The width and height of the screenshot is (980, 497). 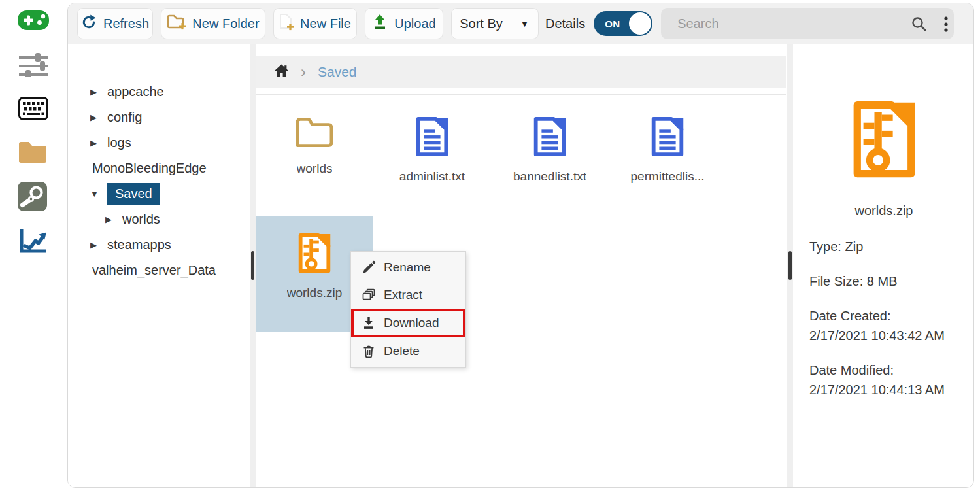 I want to click on toggle-knob, so click(x=640, y=24).